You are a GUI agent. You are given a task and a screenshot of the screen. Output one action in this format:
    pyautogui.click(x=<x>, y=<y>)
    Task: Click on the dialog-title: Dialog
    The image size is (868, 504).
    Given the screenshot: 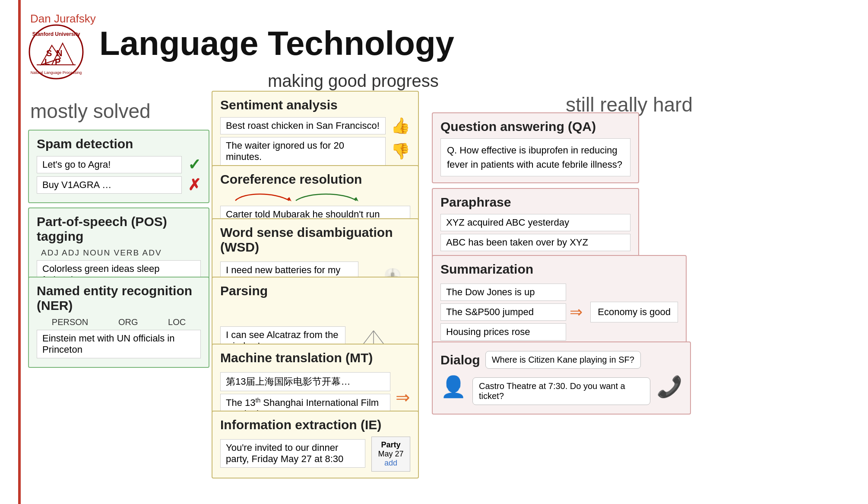 What is the action you would take?
    pyautogui.click(x=460, y=360)
    